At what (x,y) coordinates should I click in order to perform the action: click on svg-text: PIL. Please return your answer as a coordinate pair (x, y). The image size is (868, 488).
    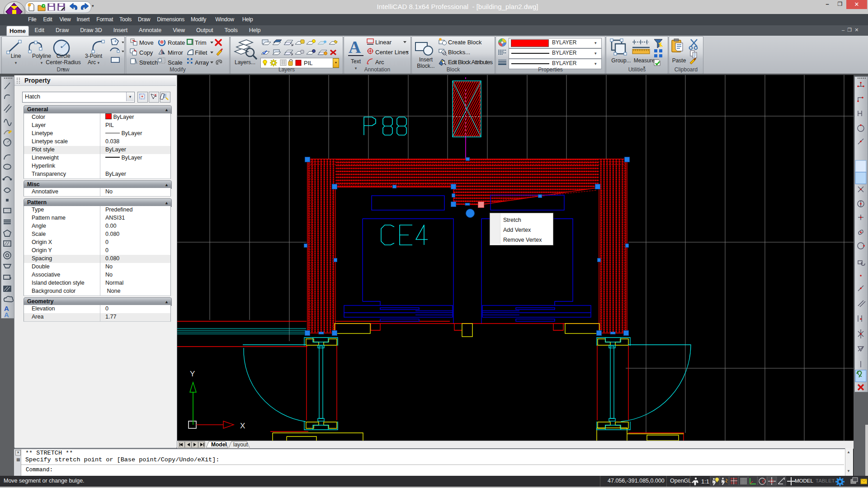
    Looking at the image, I should click on (308, 63).